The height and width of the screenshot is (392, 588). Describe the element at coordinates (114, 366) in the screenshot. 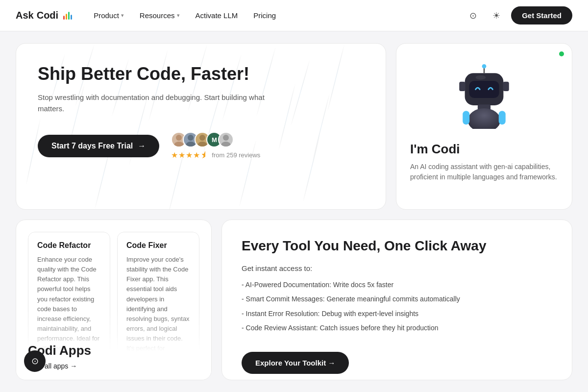

I see `view-all-apps-link: View all apps →` at that location.